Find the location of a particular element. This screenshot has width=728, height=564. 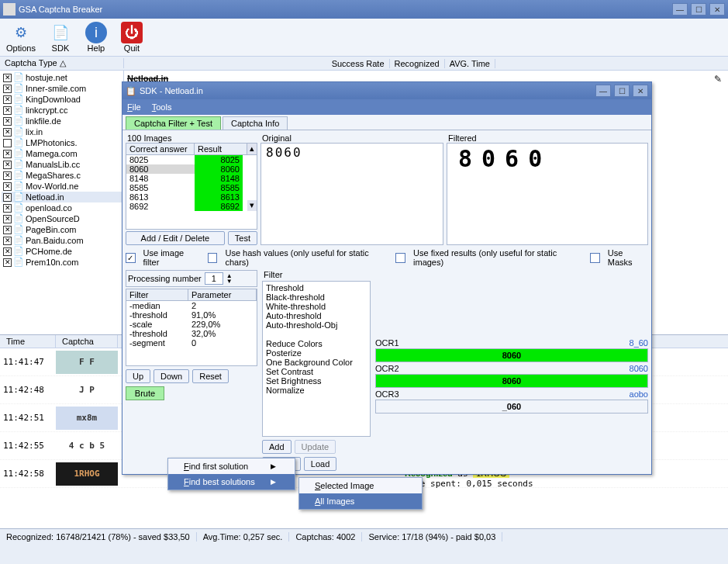

tree-item: ✕📄hostuje.net is located at coordinates (62, 78).